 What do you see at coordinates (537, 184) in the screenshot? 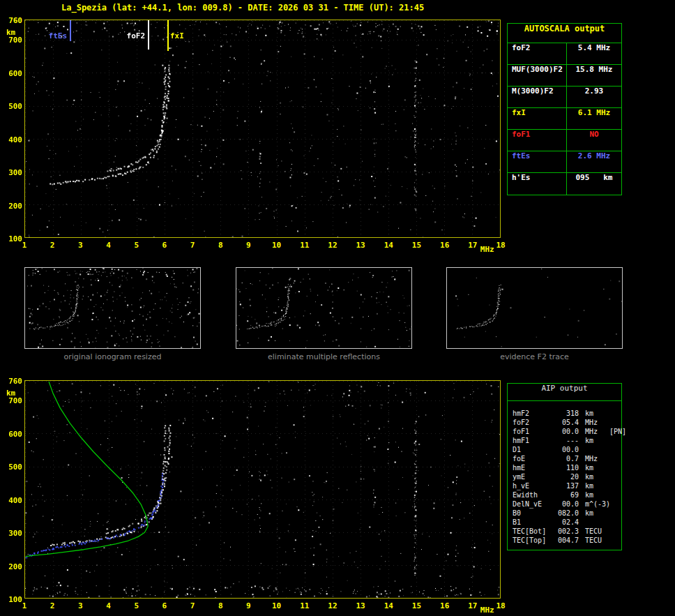
I see `autoscala-param-label: h'Es` at bounding box center [537, 184].